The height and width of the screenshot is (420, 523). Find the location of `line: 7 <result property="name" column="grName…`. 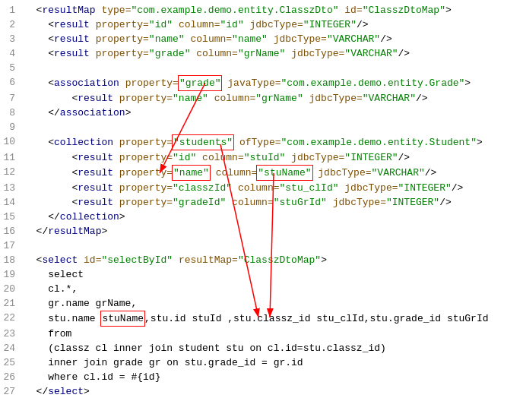

line: 7 <result property="name" column="grName… is located at coordinates (262, 99).